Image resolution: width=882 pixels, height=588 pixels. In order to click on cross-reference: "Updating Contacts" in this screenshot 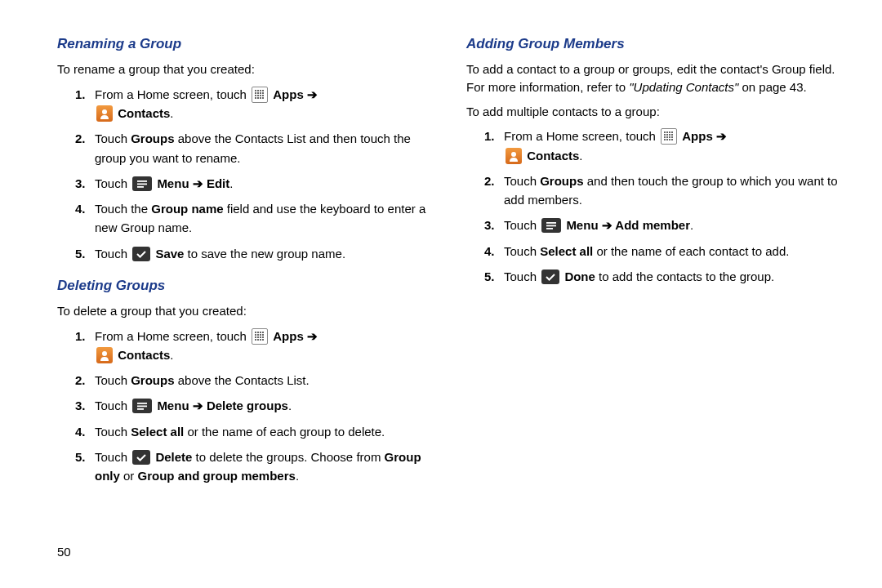, I will do `click(684, 87)`.